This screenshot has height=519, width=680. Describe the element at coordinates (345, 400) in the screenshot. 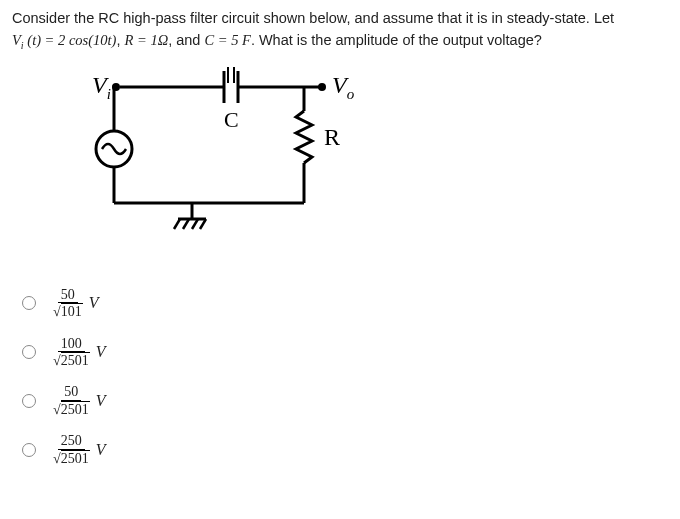

I see `option-3: 50 √2501 V` at that location.